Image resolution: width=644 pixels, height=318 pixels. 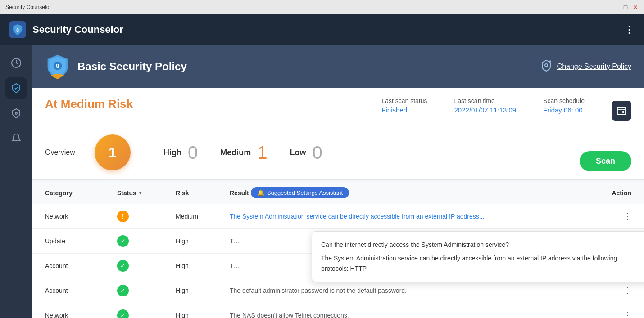 I want to click on last-scan-time-label: Last scan time, so click(x=485, y=101).